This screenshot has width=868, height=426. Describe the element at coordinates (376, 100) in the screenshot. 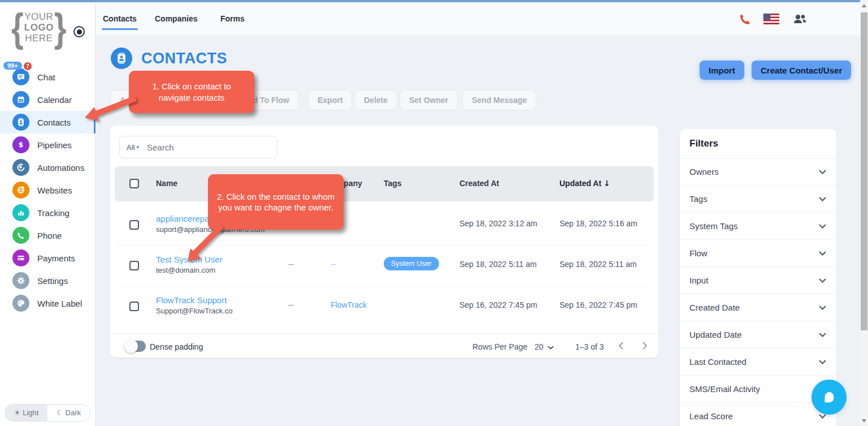

I see `delete-button: Delete` at that location.